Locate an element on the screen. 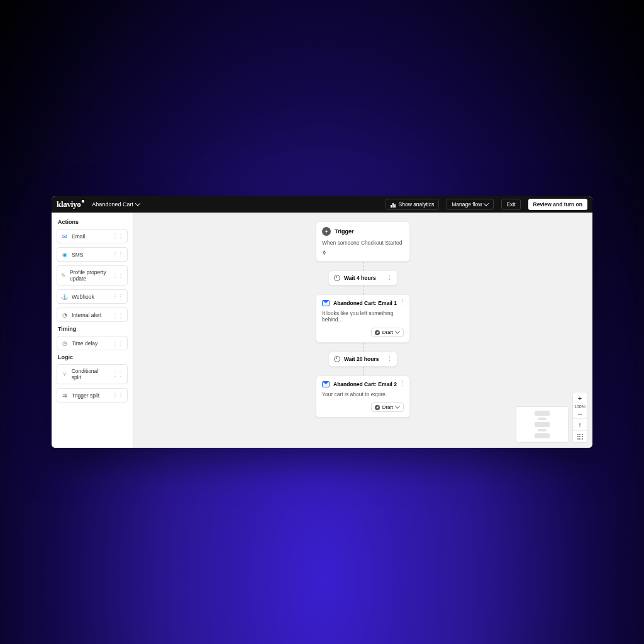 Image resolution: width=644 pixels, height=644 pixels. flow-name-dropdown: Abandoned Cart is located at coordinates (116, 204).